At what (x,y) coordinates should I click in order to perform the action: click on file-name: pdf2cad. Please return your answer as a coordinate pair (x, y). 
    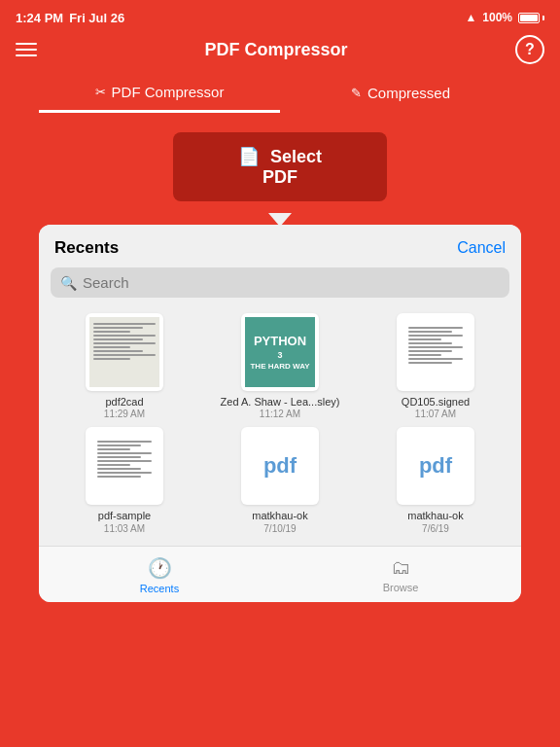
    Looking at the image, I should click on (124, 402).